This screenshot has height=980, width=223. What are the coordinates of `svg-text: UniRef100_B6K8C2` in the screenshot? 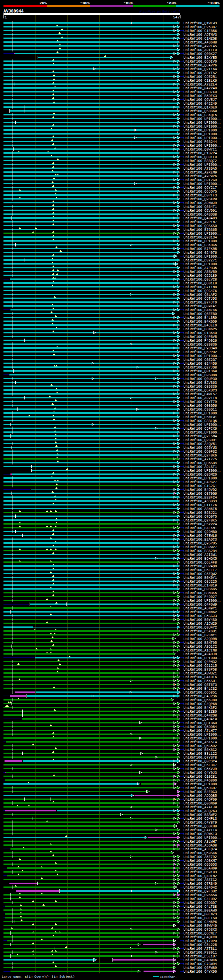 It's located at (201, 750).